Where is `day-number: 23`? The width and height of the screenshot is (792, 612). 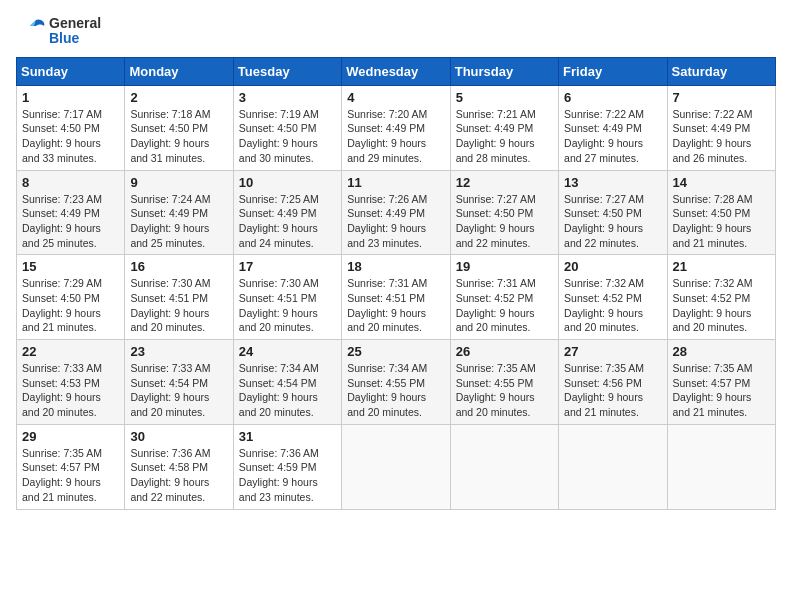
day-number: 23 is located at coordinates (178, 352).